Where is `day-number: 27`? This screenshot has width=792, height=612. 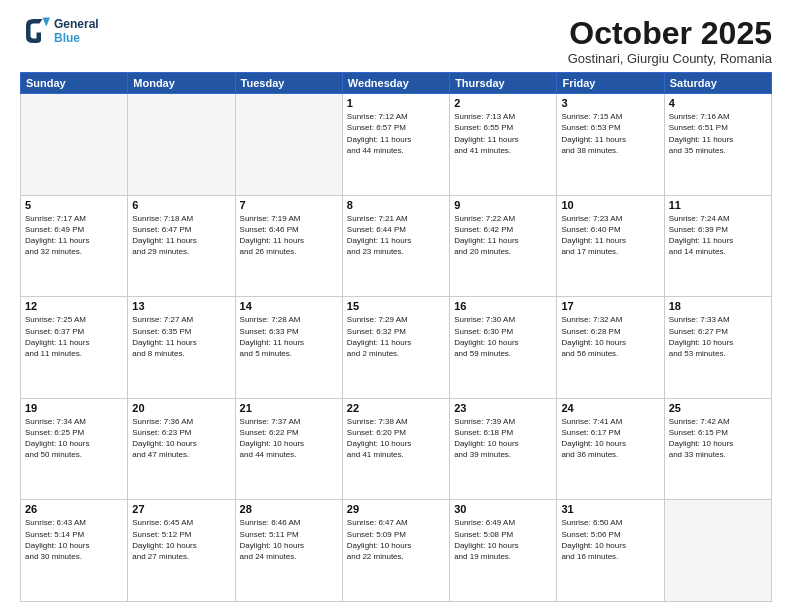 day-number: 27 is located at coordinates (181, 509).